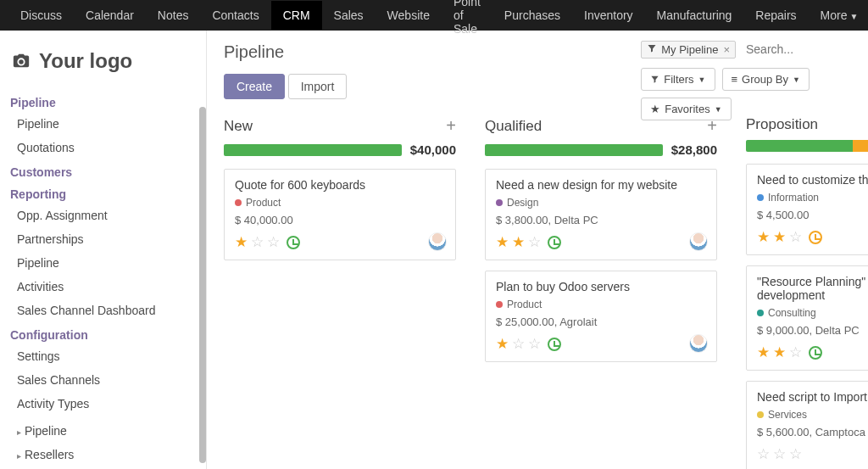 Image resolution: width=868 pixels, height=469 pixels. What do you see at coordinates (695, 15) in the screenshot?
I see `nav-manufacturing: Manufacturing` at bounding box center [695, 15].